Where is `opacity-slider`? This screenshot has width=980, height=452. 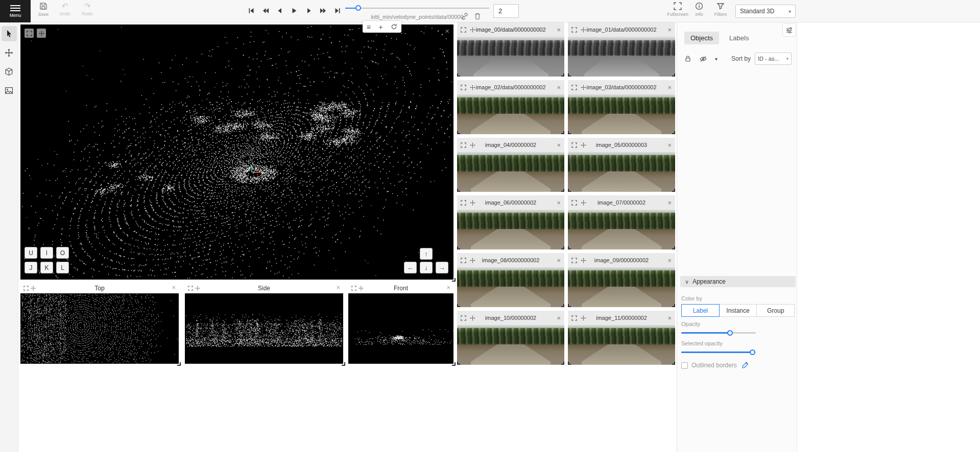
opacity-slider is located at coordinates (719, 333).